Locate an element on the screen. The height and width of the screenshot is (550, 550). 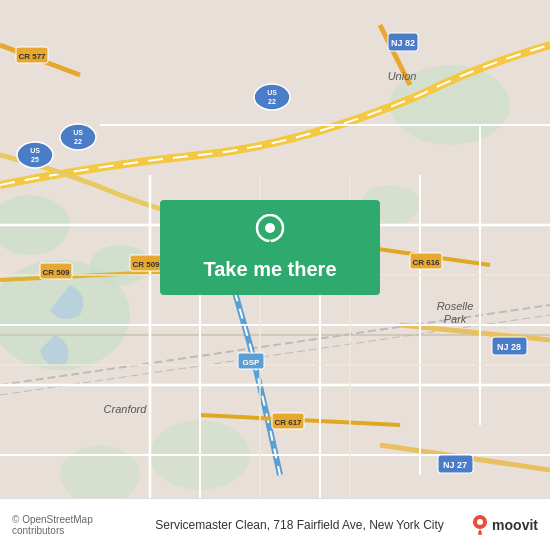
svg-text: NJ 28 is located at coordinates (509, 347).